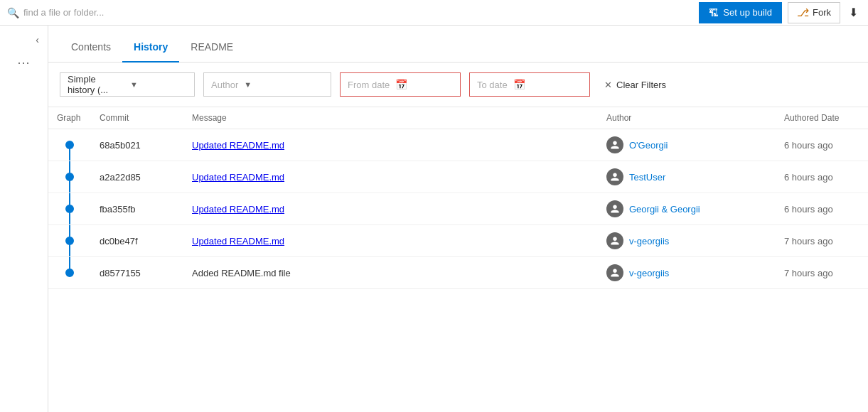 This screenshot has height=412, width=868. What do you see at coordinates (70, 118) in the screenshot?
I see `col-graph: Graph` at bounding box center [70, 118].